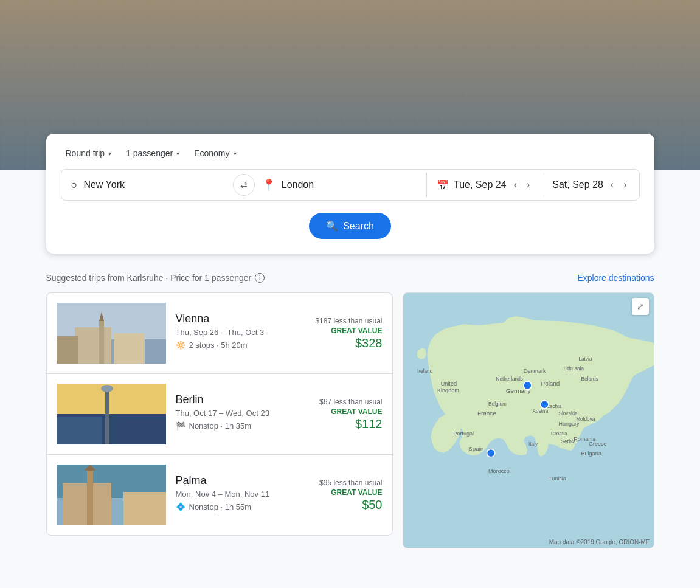 The width and height of the screenshot is (700, 588). I want to click on trip-dates-vienna: Thu, Sep 26 – Thu, Oct 3, so click(241, 332).